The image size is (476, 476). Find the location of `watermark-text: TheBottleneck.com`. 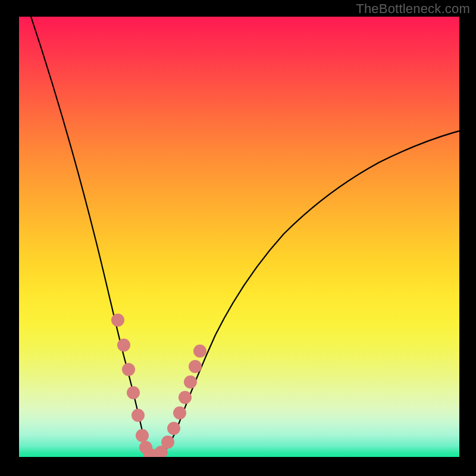

watermark-text: TheBottleneck.com is located at coordinates (413, 9).